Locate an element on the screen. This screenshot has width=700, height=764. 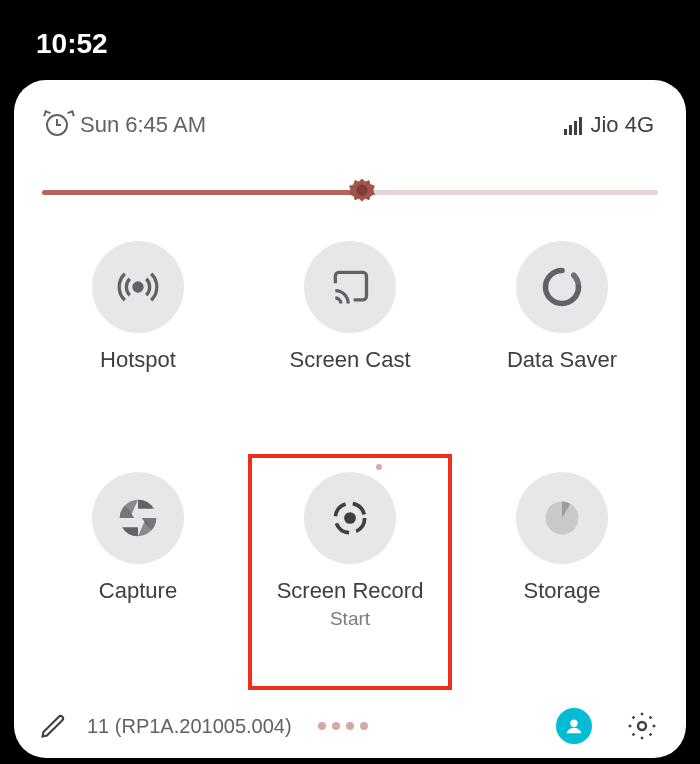
panel-footer: 11 (RP1A.201005.004) is located at coordinates (350, 727).